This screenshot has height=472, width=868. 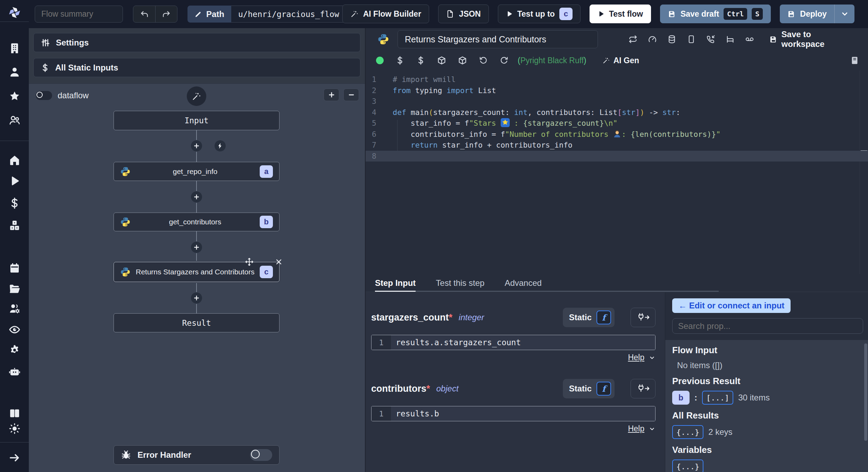 I want to click on code-line-2: 2from typing import List, so click(x=617, y=91).